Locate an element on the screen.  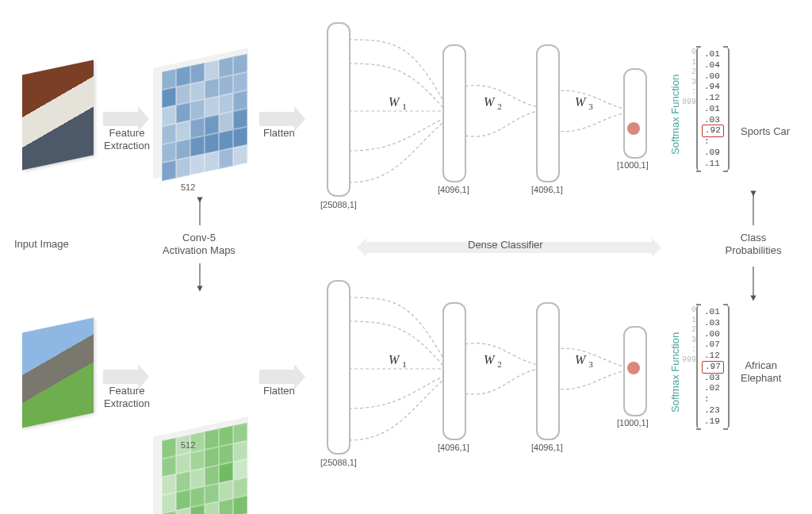
label-512-top: 512 is located at coordinates (188, 187).